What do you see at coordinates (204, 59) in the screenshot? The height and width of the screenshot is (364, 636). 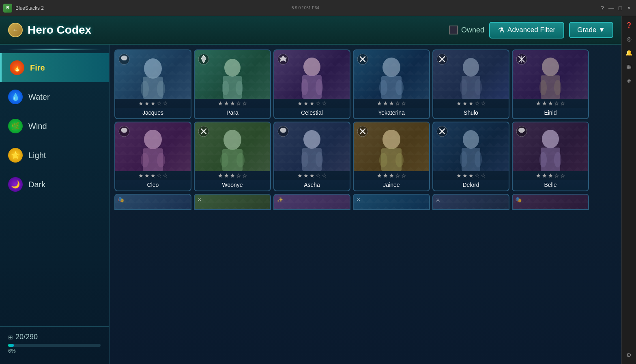 I see `type-icon-knight` at bounding box center [204, 59].